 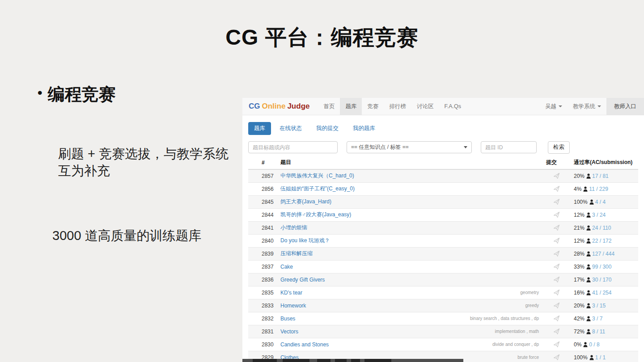 I want to click on problem-id: 2833, so click(x=263, y=306).